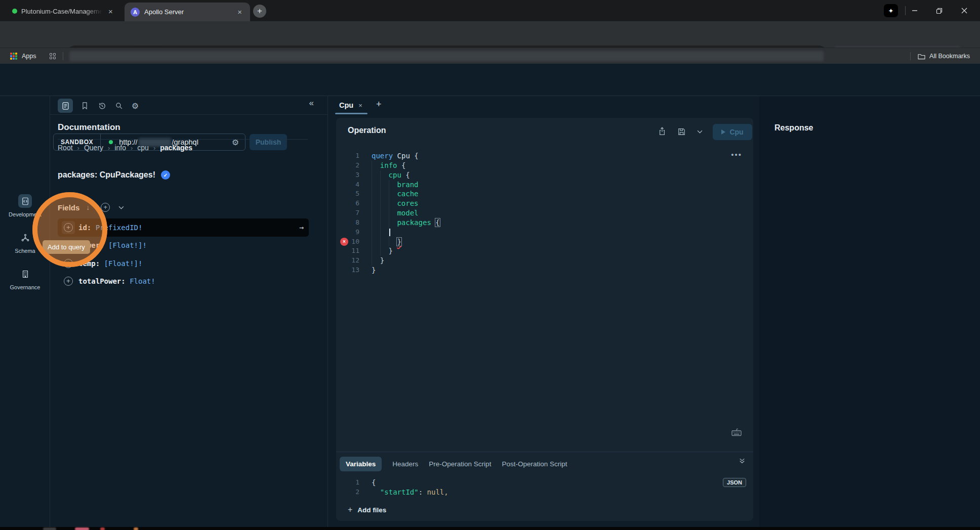  Describe the element at coordinates (545, 185) in the screenshot. I see `code-line: 4brand` at that location.